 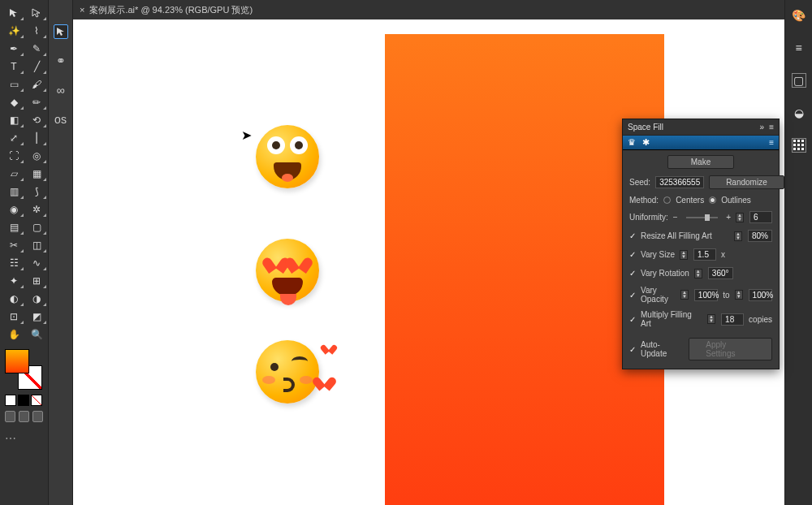 I want to click on vary-opacity-checkbox: ✓, so click(x=633, y=296).